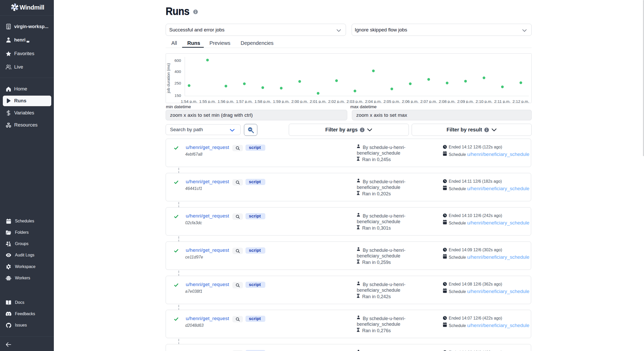  I want to click on svg-text: 2:11 p.m., so click(502, 101).